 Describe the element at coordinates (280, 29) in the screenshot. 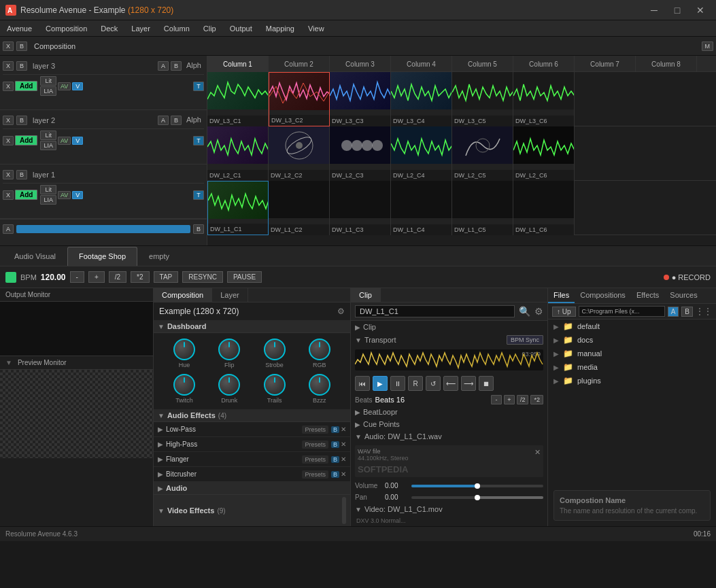

I see `menu-mapping: Mapping` at that location.